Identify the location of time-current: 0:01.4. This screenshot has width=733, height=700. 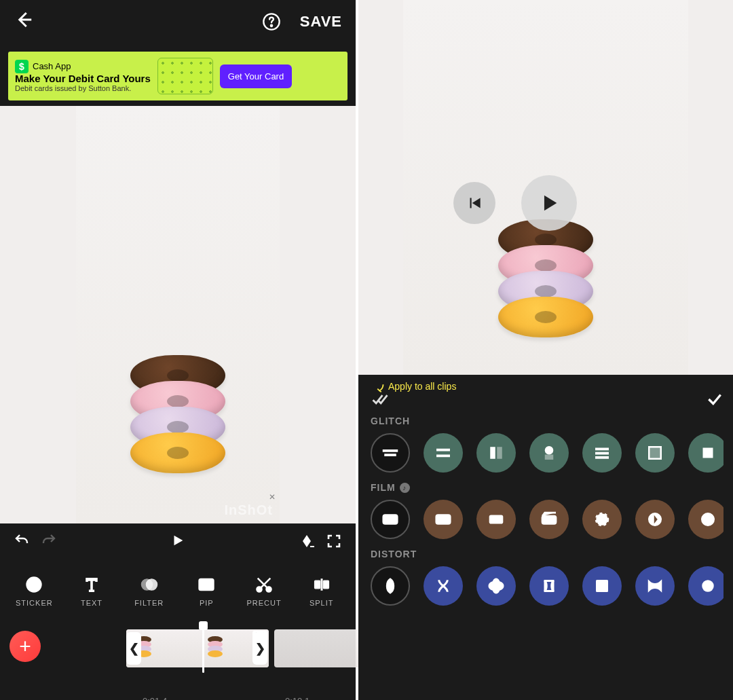
(155, 698).